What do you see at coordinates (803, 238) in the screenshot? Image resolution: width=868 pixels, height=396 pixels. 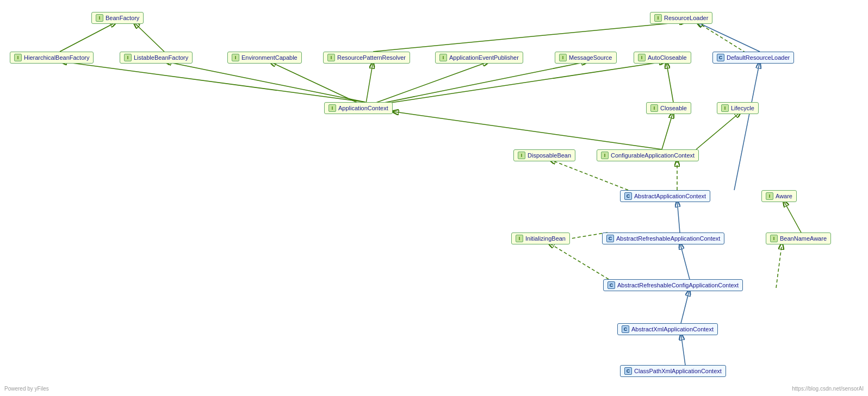 I see `node-label: BeanNameAware` at bounding box center [803, 238].